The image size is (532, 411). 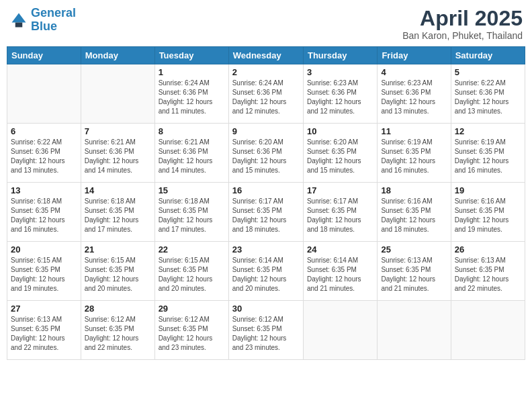 What do you see at coordinates (340, 132) in the screenshot?
I see `day-number: 10` at bounding box center [340, 132].